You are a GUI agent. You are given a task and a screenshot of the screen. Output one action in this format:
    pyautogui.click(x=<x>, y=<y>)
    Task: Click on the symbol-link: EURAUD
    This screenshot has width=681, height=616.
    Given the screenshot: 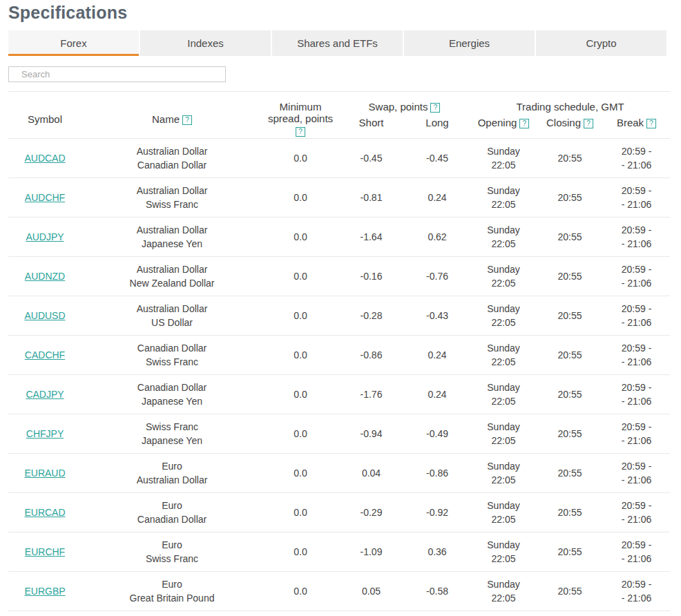 What is the action you would take?
    pyautogui.click(x=44, y=473)
    